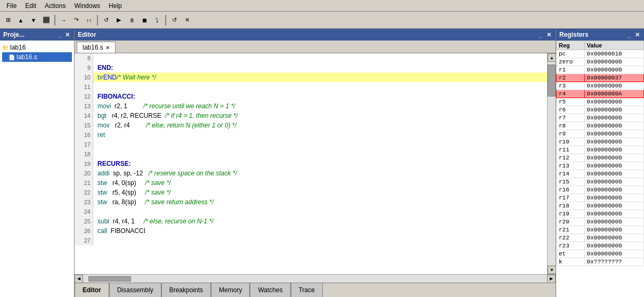  Describe the element at coordinates (571, 206) in the screenshot. I see `reg-name-r18: r18` at that location.